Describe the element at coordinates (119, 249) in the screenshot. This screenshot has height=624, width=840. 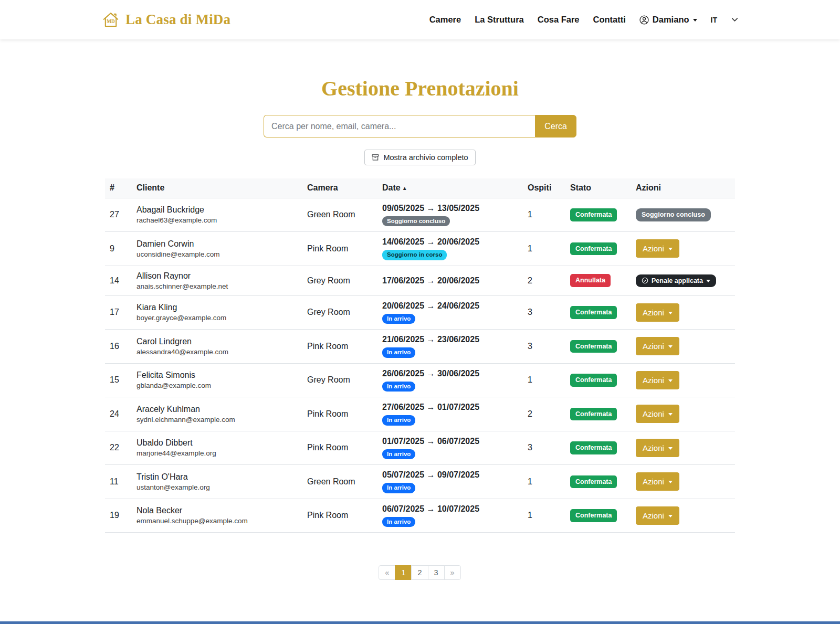
I see `booking-id: 9` at that location.